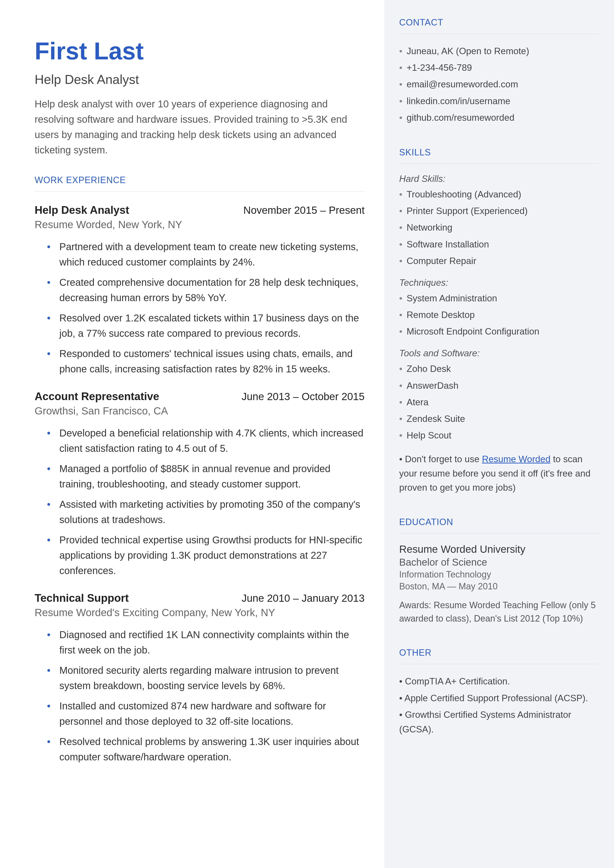  I want to click on skill-item: Software Installation, so click(499, 244).